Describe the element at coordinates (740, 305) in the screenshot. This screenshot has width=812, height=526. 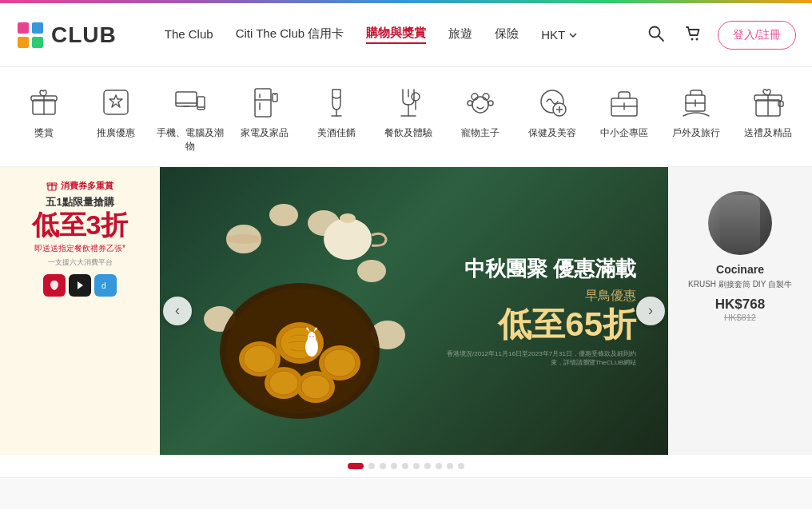
I see `product-price: HK$768` at that location.